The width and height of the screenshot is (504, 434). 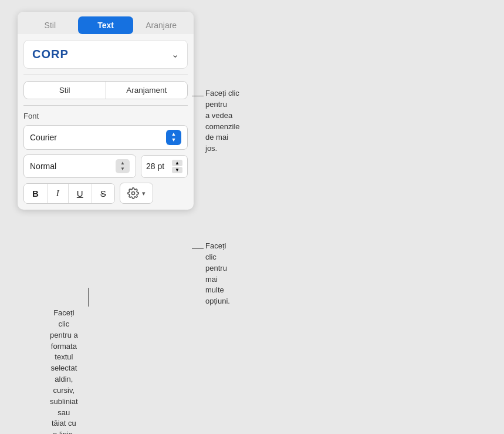 What do you see at coordinates (43, 137) in the screenshot?
I see `font-family-label: Courier` at bounding box center [43, 137].